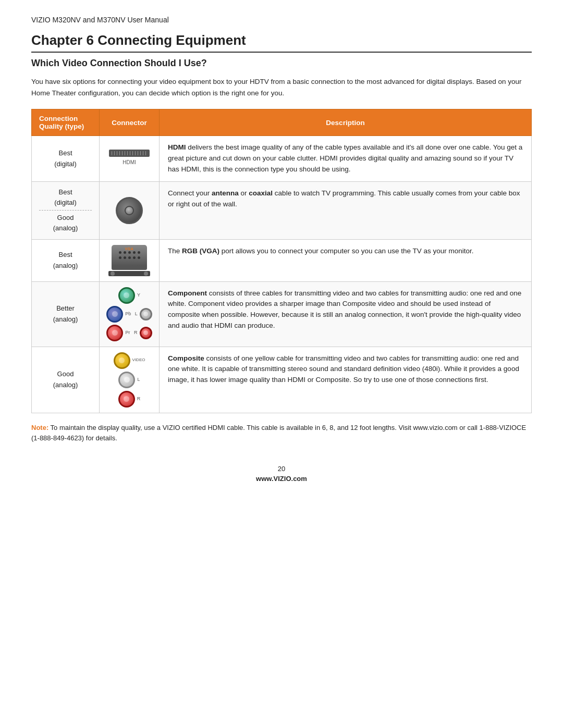 This screenshot has height=728, width=563. What do you see at coordinates (346, 261) in the screenshot?
I see `description-cell-vga: The RGB (VGA) port allows you to connect…` at bounding box center [346, 261].